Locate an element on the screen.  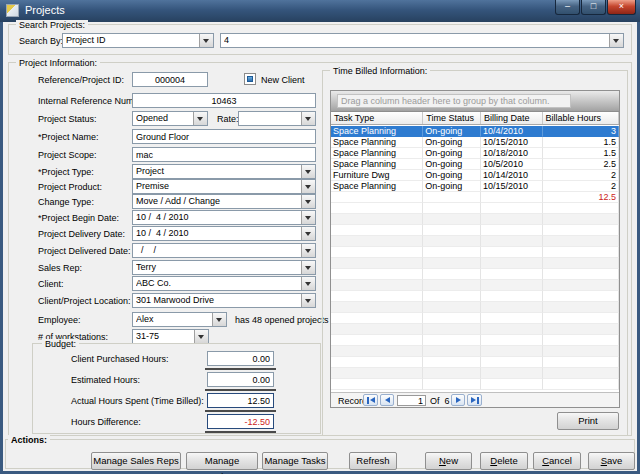
rate-value is located at coordinates (270, 118).